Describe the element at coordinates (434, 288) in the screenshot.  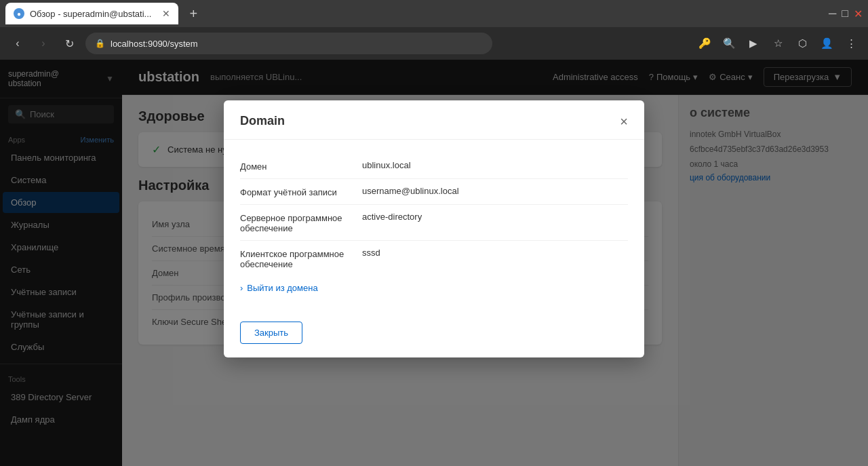
I see `leave-domain-link: › Выйти из домена` at that location.